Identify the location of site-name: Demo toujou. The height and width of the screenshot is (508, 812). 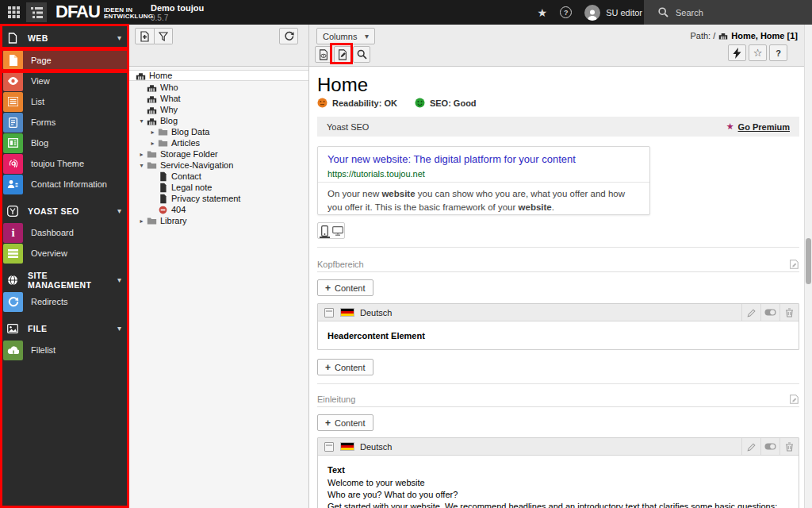
(178, 8).